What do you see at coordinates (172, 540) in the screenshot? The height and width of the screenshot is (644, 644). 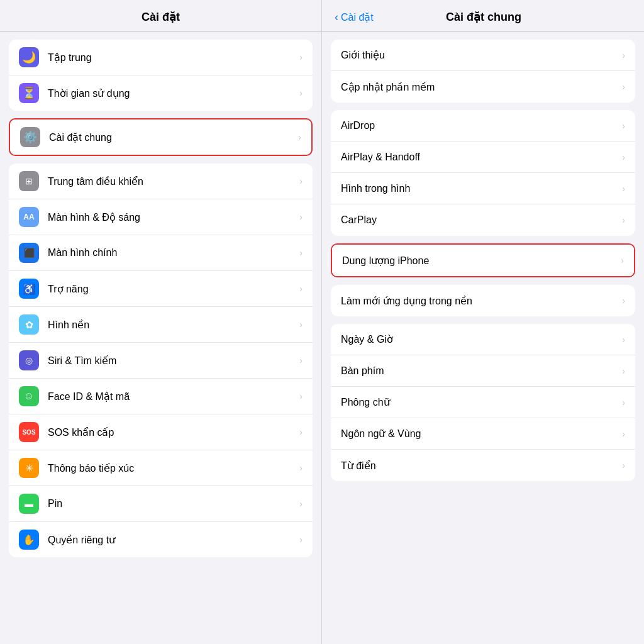 I see `quyen-rieng-label: Quyền riêng tư` at bounding box center [172, 540].